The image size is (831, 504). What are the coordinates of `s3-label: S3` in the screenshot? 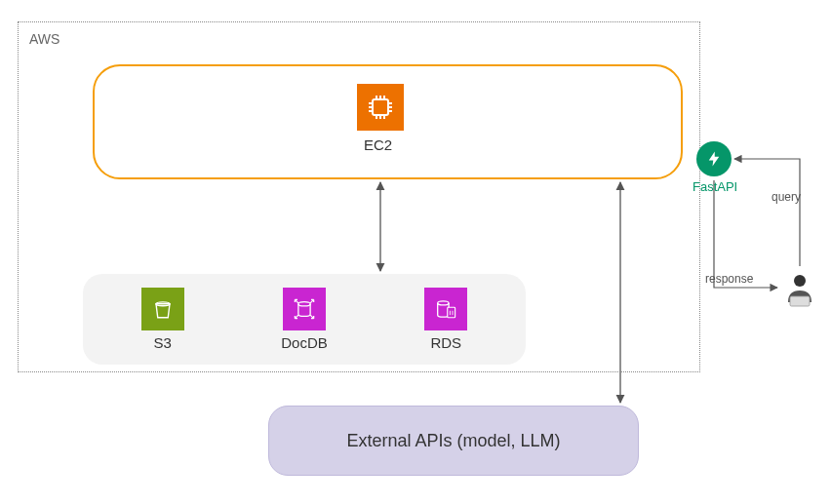 It's located at (163, 343).